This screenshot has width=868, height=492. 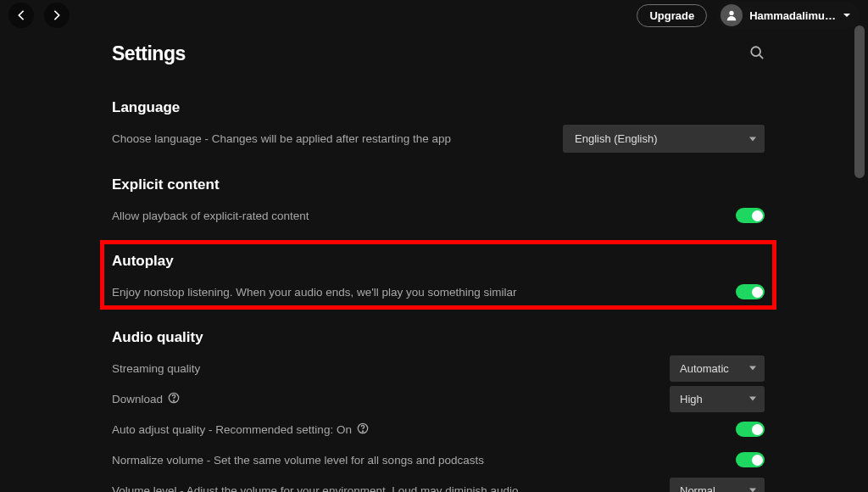 I want to click on chevron-down-icon, so click(x=847, y=15).